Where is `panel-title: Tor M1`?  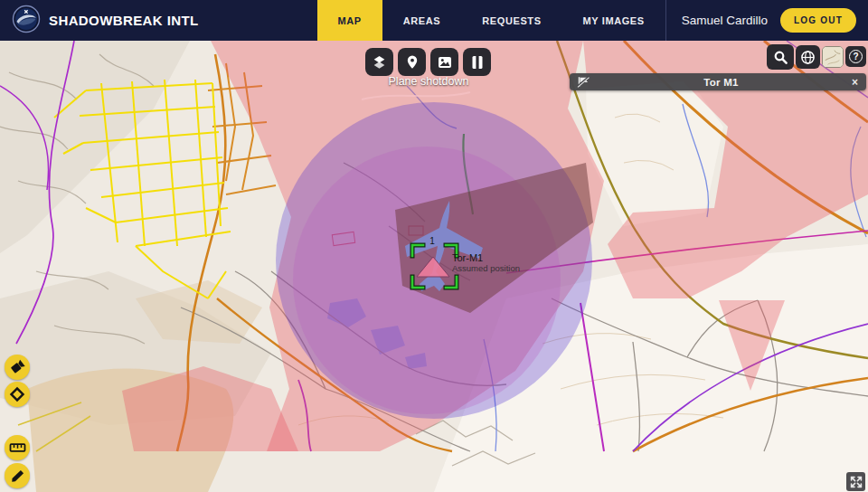
panel-title: Tor M1 is located at coordinates (722, 82).